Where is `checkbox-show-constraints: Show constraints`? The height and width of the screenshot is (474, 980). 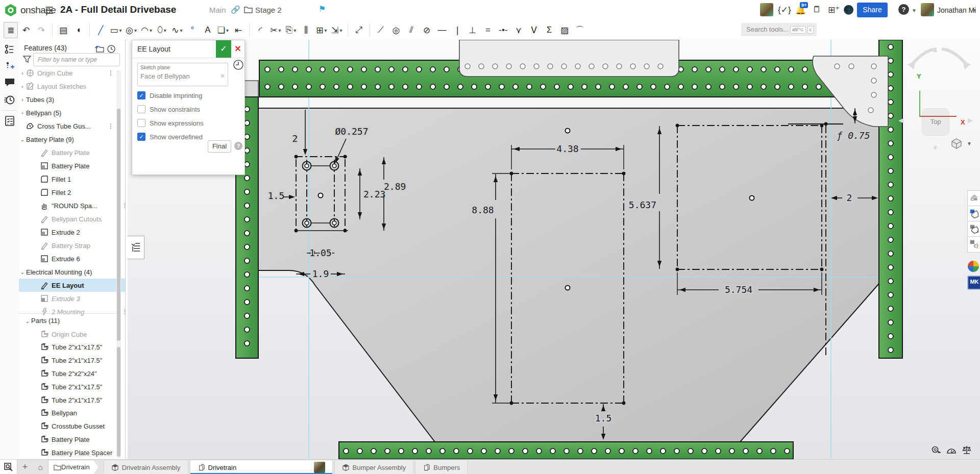 checkbox-show-constraints: Show constraints is located at coordinates (168, 109).